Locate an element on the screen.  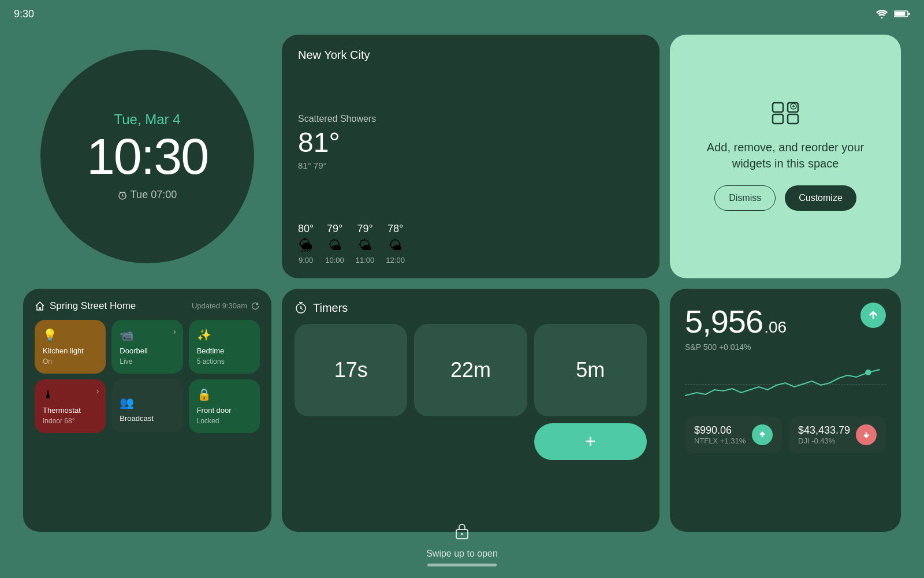
home-icon is located at coordinates (40, 306).